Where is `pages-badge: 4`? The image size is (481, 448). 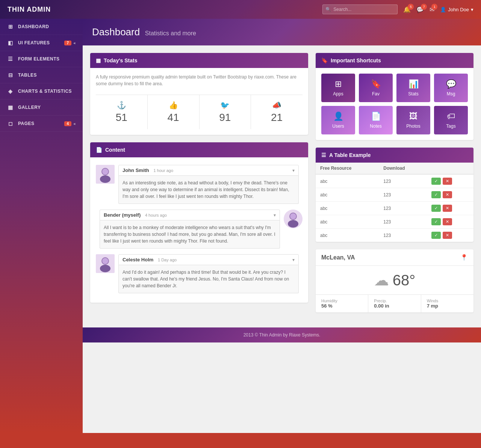 pages-badge: 4 is located at coordinates (68, 124).